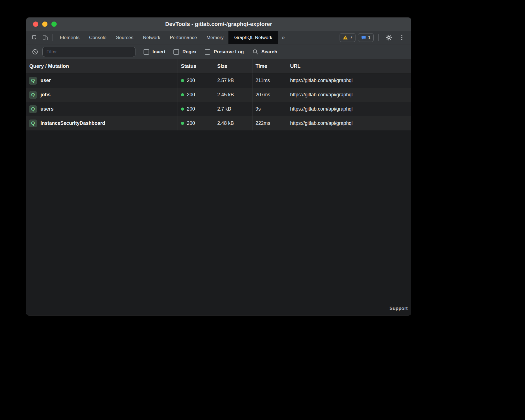  Describe the element at coordinates (265, 52) in the screenshot. I see `search-button: Search` at that location.